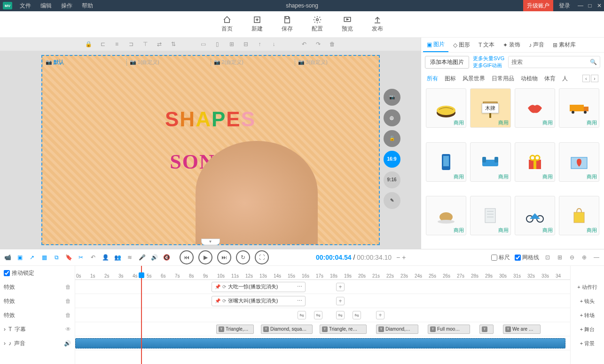 The image size is (604, 364). Describe the element at coordinates (599, 6) in the screenshot. I see `close-button: ✕` at that location.